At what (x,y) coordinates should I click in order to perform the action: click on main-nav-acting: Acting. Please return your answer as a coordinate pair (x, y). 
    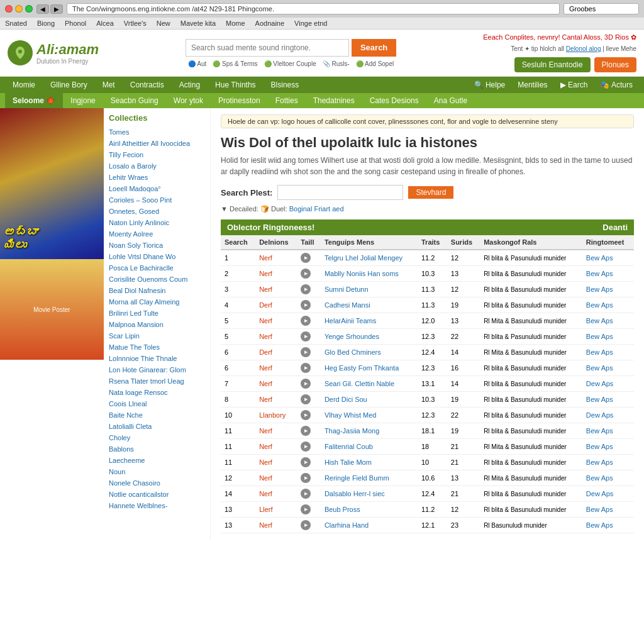
    Looking at the image, I should click on (190, 85).